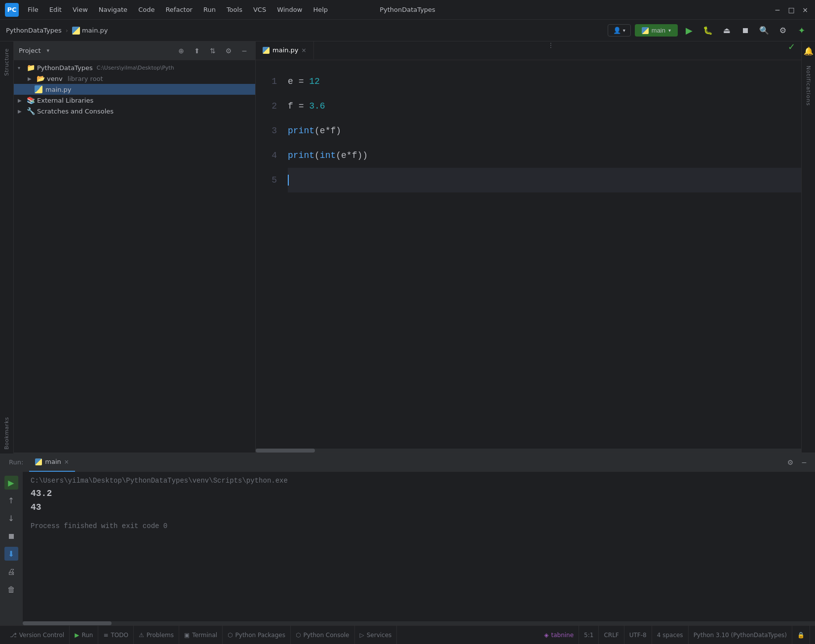  I want to click on app-icon: PC, so click(12, 10).